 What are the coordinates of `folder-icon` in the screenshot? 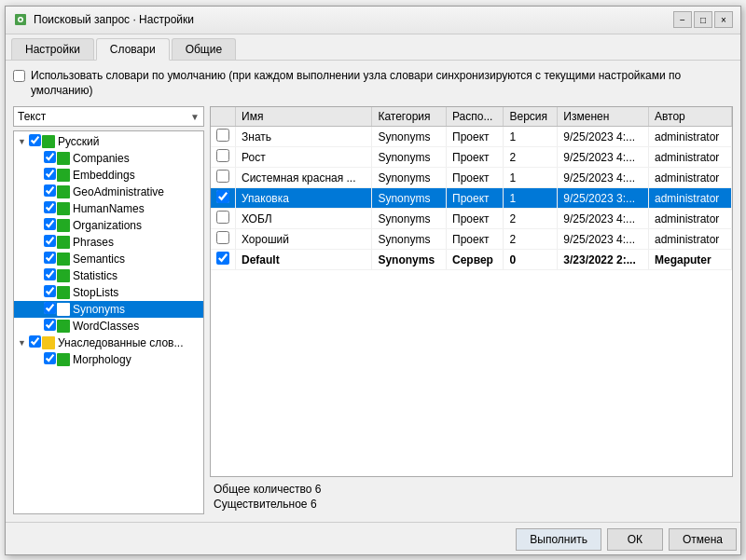 It's located at (48, 343).